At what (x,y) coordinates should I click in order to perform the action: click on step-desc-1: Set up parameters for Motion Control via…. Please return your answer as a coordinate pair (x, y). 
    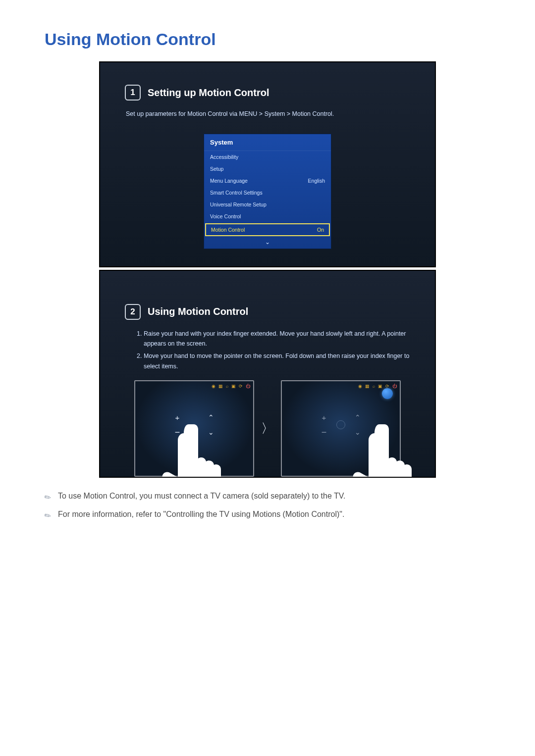
    Looking at the image, I should click on (268, 114).